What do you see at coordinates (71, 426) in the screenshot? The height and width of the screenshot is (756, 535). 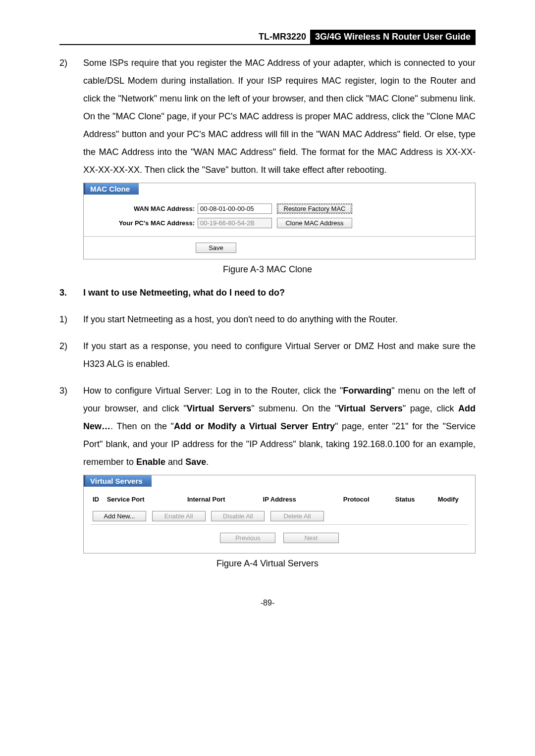 I see `list-number: 3)` at bounding box center [71, 426].